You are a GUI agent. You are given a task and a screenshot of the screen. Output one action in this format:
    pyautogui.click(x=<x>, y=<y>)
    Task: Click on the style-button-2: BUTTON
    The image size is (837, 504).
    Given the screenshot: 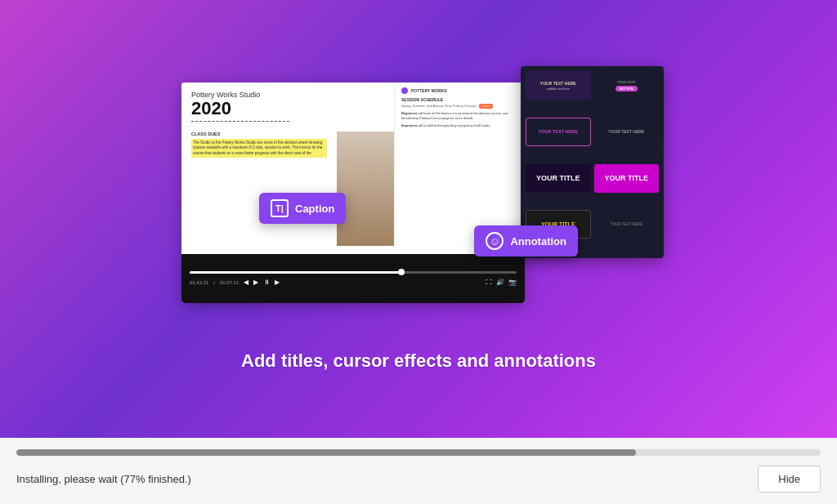 What is the action you would take?
    pyautogui.click(x=626, y=88)
    